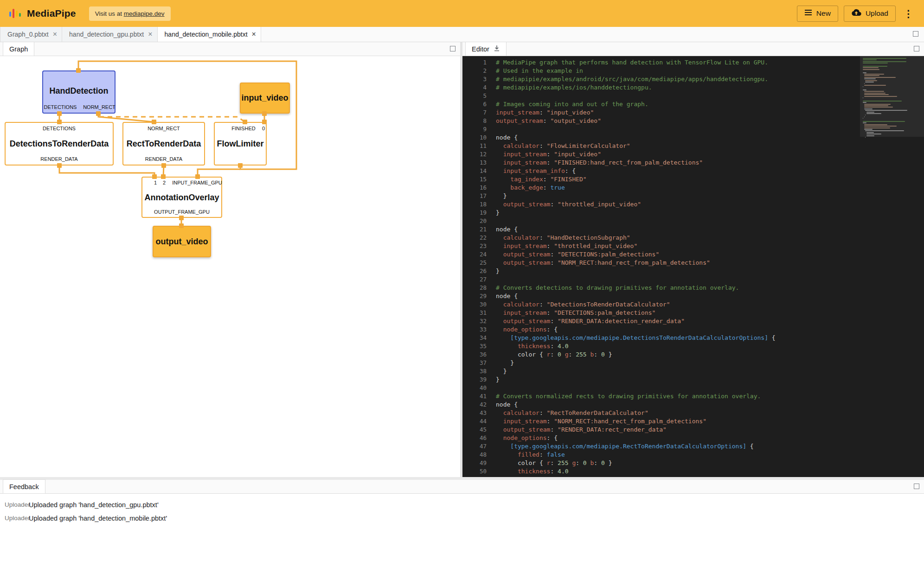 The image size is (924, 573). Describe the element at coordinates (661, 338) in the screenshot. I see `code-line: 34 [type.googleapis.com/mediapipe.Detect…` at that location.